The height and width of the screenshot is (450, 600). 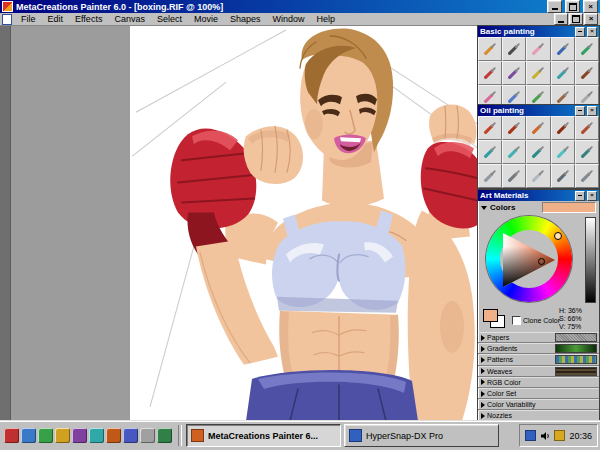 What do you see at coordinates (264, 436) in the screenshot?
I see `taskbar-task: MetaCreations Painter 6...` at bounding box center [264, 436].